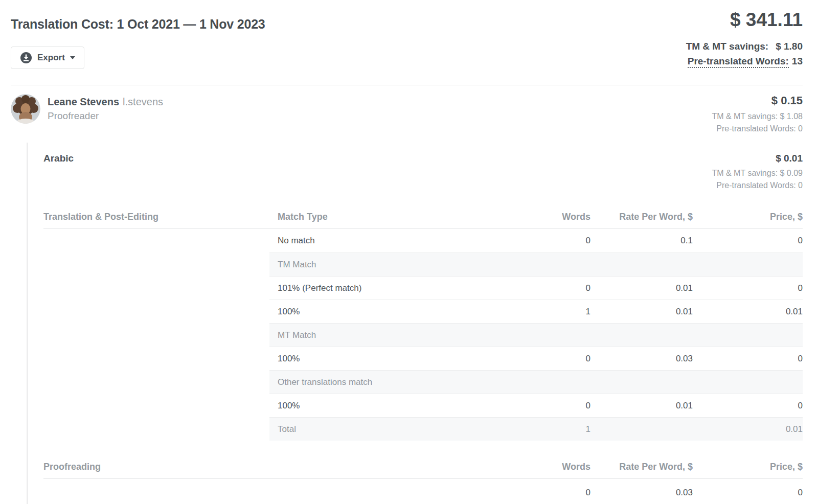  Describe the element at coordinates (51, 58) in the screenshot. I see `export-button-label: Export` at that location.